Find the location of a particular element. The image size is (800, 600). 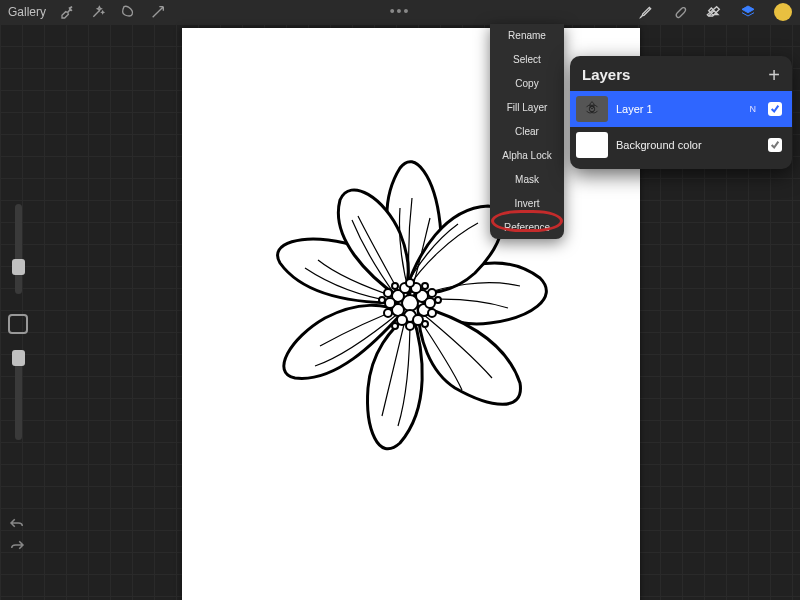

add-layer-button: + is located at coordinates (774, 75).